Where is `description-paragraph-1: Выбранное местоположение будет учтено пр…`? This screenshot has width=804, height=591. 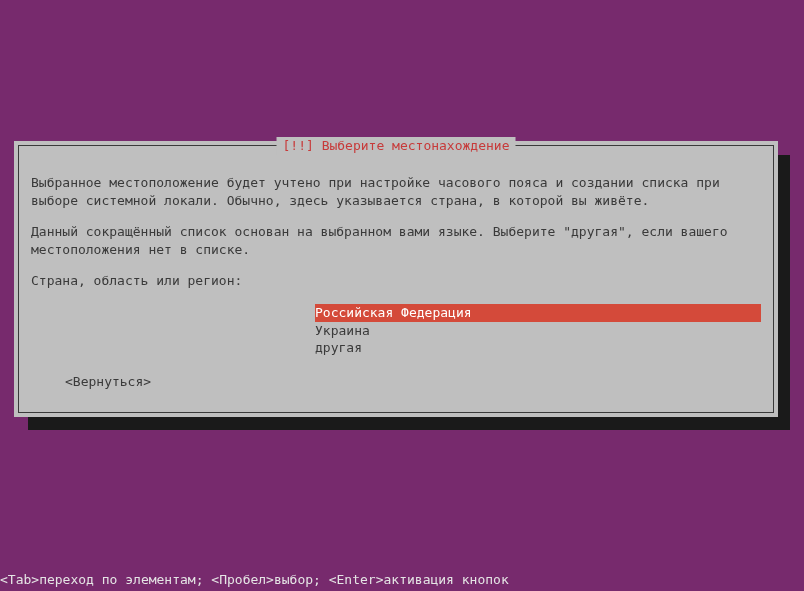 description-paragraph-1: Выбранное местоположение будет учтено пр… is located at coordinates (396, 192).